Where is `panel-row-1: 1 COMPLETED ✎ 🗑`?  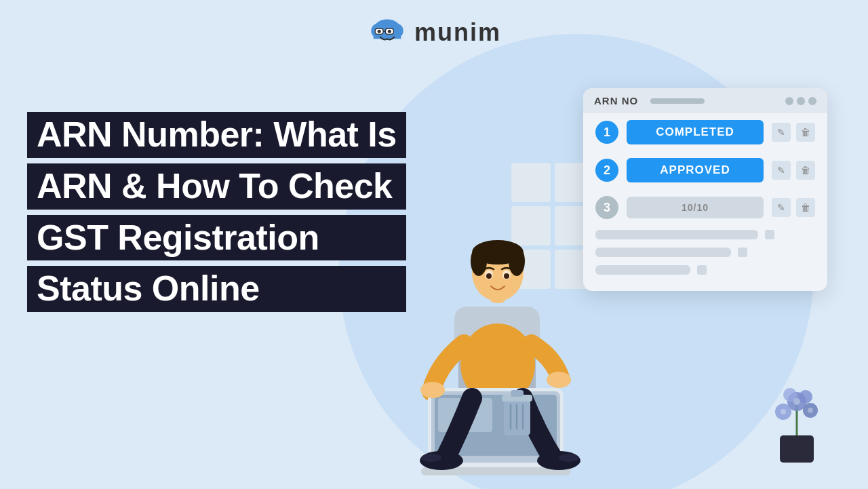 panel-row-1: 1 COMPLETED ✎ 🗑 is located at coordinates (705, 132).